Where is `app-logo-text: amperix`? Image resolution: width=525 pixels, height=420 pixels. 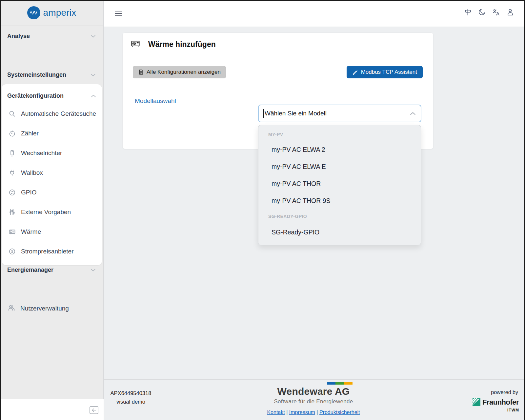
app-logo-text: amperix is located at coordinates (60, 13).